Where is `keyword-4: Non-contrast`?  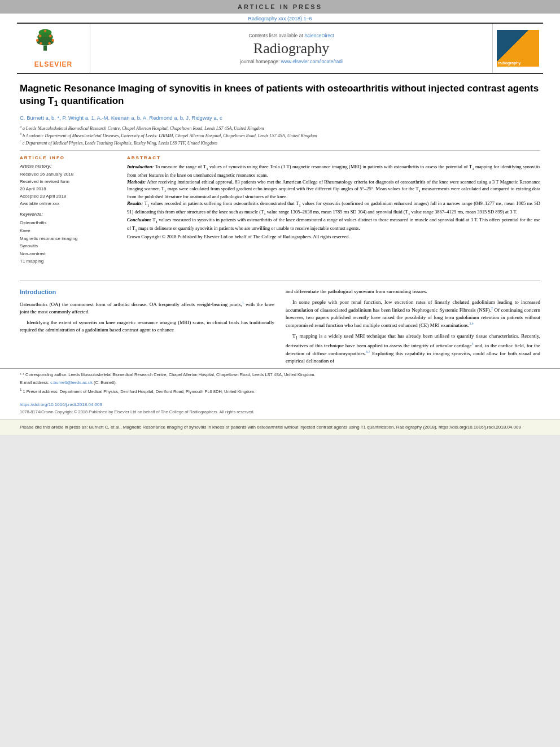
keyword-4: Non-contrast is located at coordinates (68, 254).